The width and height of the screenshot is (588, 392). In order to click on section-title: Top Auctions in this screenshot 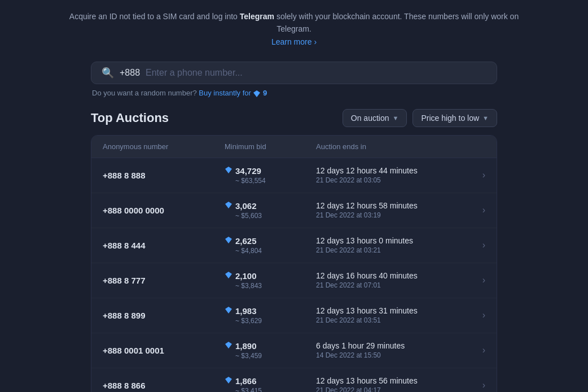, I will do `click(130, 118)`.